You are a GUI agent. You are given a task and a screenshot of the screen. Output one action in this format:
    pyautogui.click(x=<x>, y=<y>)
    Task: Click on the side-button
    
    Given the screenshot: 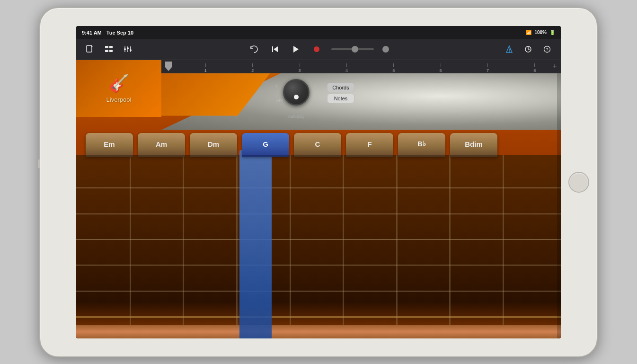 What is the action you would take?
    pyautogui.click(x=39, y=164)
    